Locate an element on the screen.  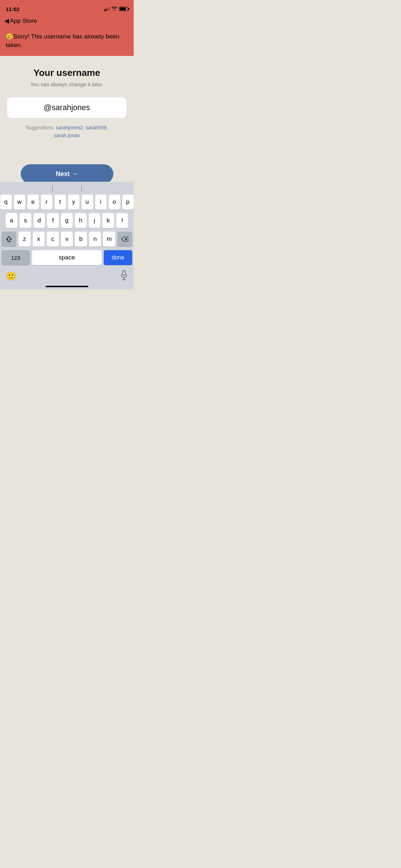
emoji-mic-row: 🙂 is located at coordinates (67, 277).